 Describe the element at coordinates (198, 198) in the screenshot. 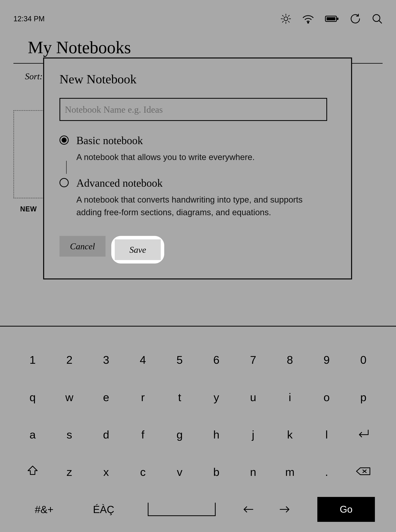

I see `option-advanced: Advanced notebook A notebook that conver…` at that location.